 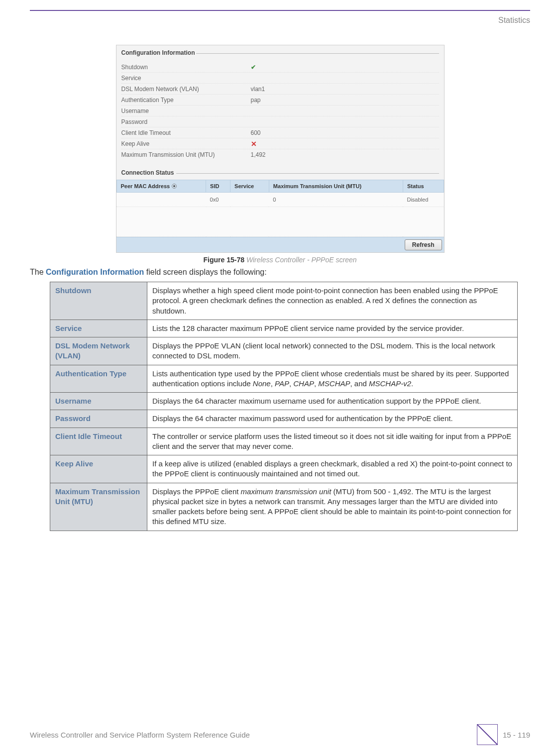 I want to click on cfg-label: Maximum Transmission Unit (MTU), so click(x=186, y=155).